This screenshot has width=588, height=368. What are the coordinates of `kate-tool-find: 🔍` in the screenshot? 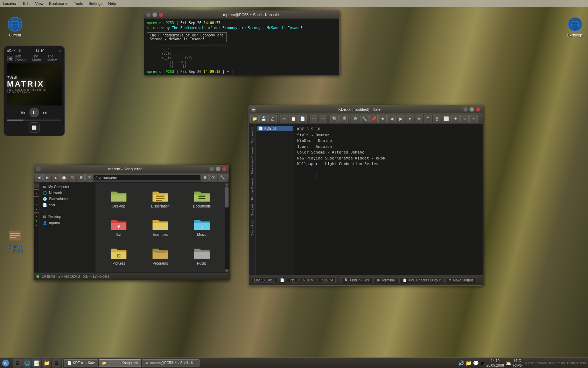 It's located at (335, 119).